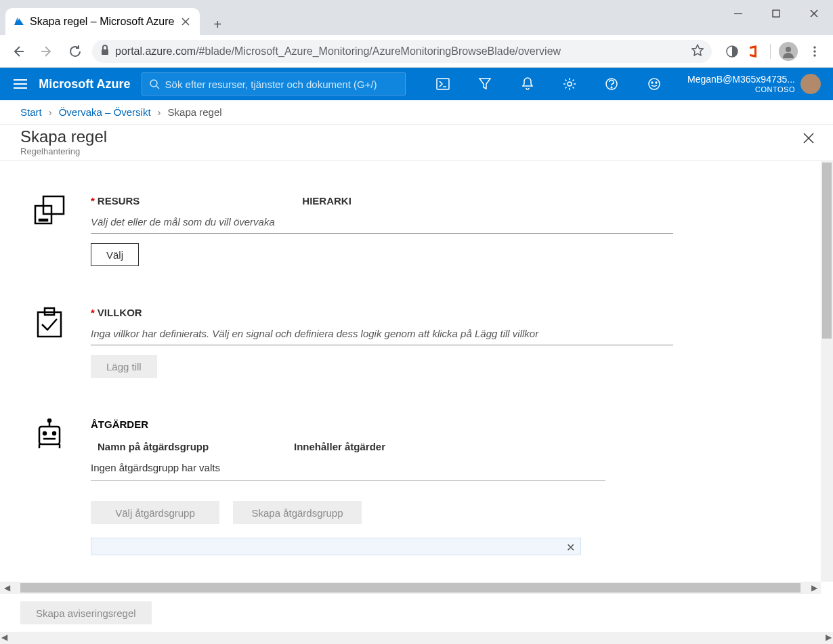 The width and height of the screenshot is (833, 644). Describe the element at coordinates (570, 547) in the screenshot. I see `info-close-icon: ✕` at that location.